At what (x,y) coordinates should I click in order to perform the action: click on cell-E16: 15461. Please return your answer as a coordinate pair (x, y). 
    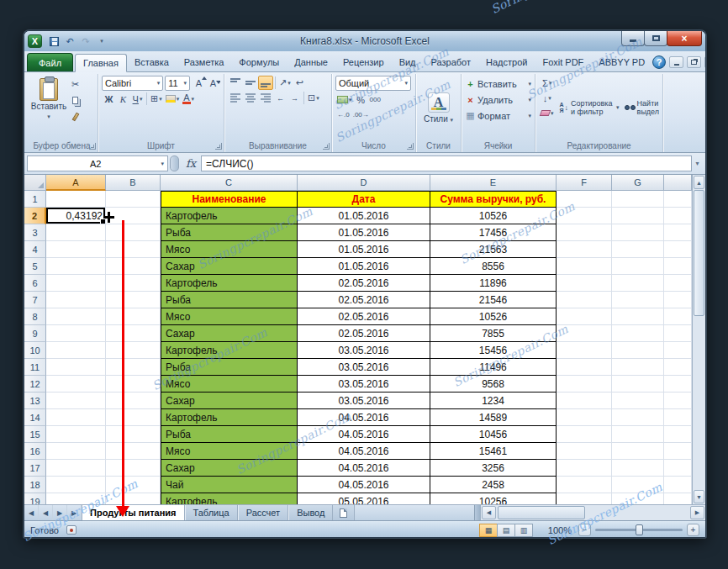
    Looking at the image, I should click on (493, 451).